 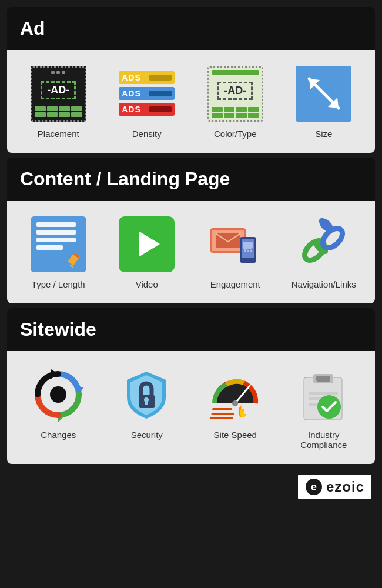 I want to click on navlinks-label: Navigation/Links, so click(x=324, y=285).